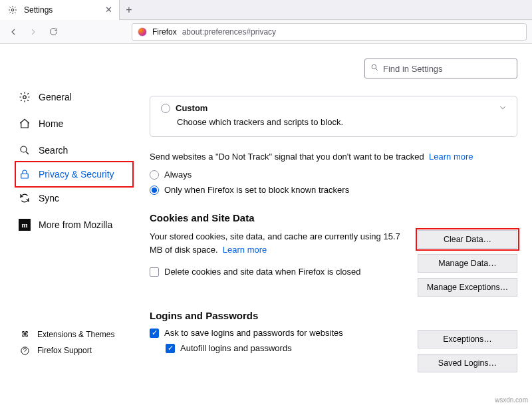  I want to click on logins-heading: Logins and Passwords, so click(278, 315).